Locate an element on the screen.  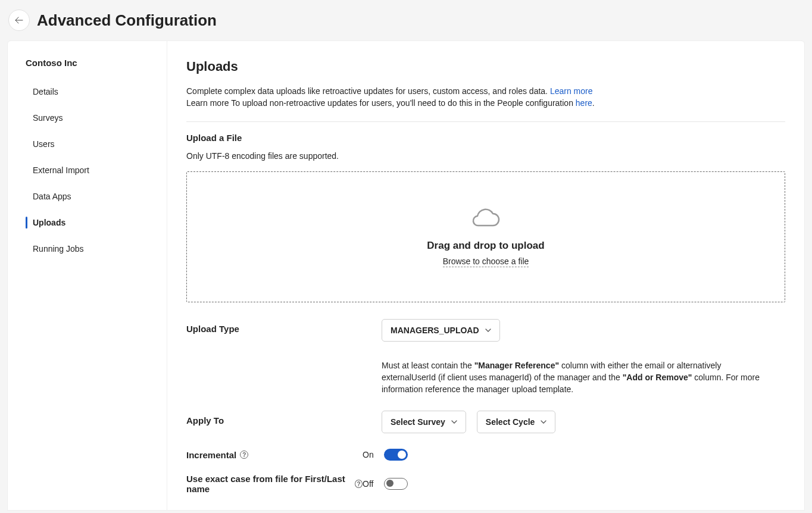
dropzone-title: Drag and drop to upload is located at coordinates (486, 246).